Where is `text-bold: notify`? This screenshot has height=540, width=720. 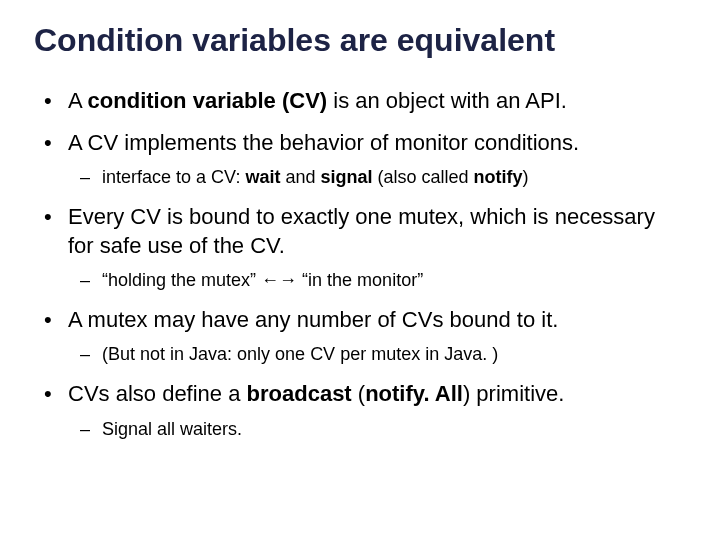
text-bold: notify is located at coordinates (498, 177).